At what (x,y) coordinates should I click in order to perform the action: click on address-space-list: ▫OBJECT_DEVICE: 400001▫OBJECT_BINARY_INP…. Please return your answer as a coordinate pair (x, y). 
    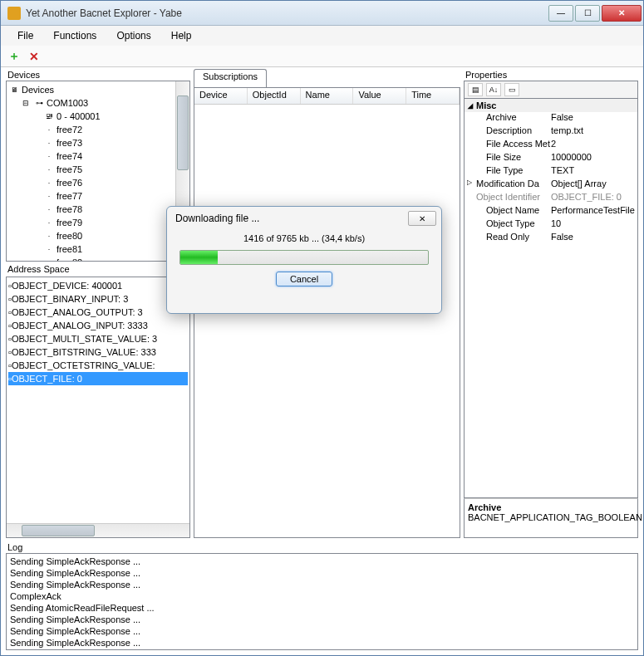
    Looking at the image, I should click on (98, 407).